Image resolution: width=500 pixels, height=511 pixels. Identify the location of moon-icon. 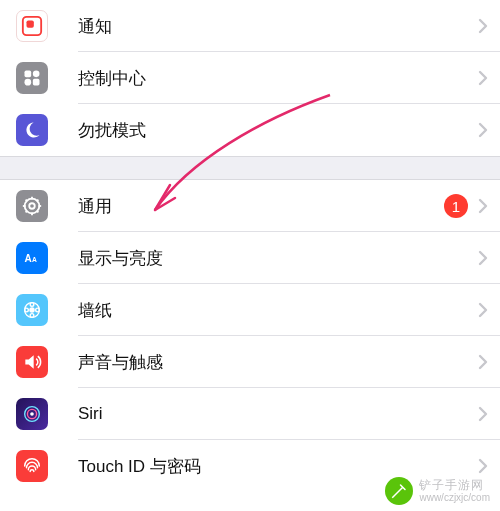
(32, 130).